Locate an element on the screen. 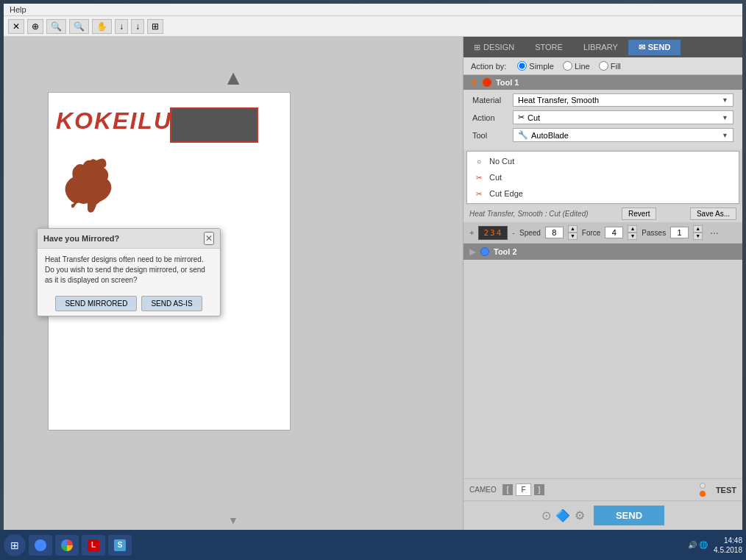 The width and height of the screenshot is (746, 560). taskbar-app-s: S is located at coordinates (120, 545).